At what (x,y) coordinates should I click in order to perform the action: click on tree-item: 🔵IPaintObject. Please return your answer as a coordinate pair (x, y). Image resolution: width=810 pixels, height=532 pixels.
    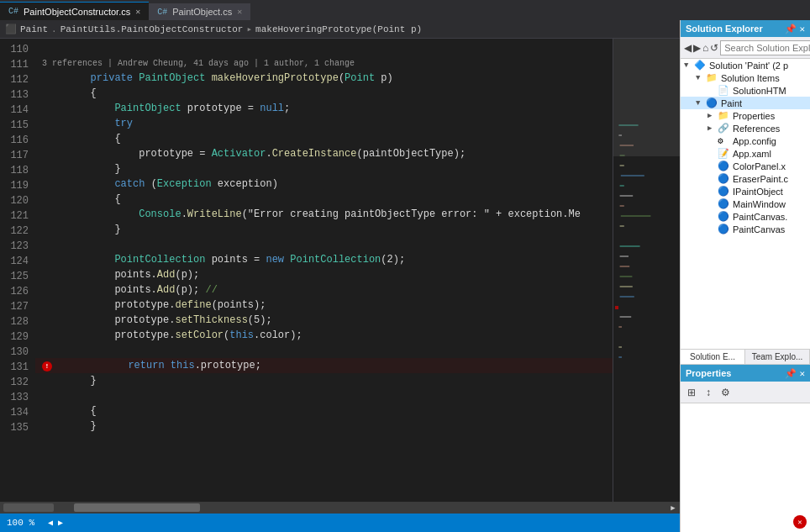
    Looking at the image, I should click on (745, 192).